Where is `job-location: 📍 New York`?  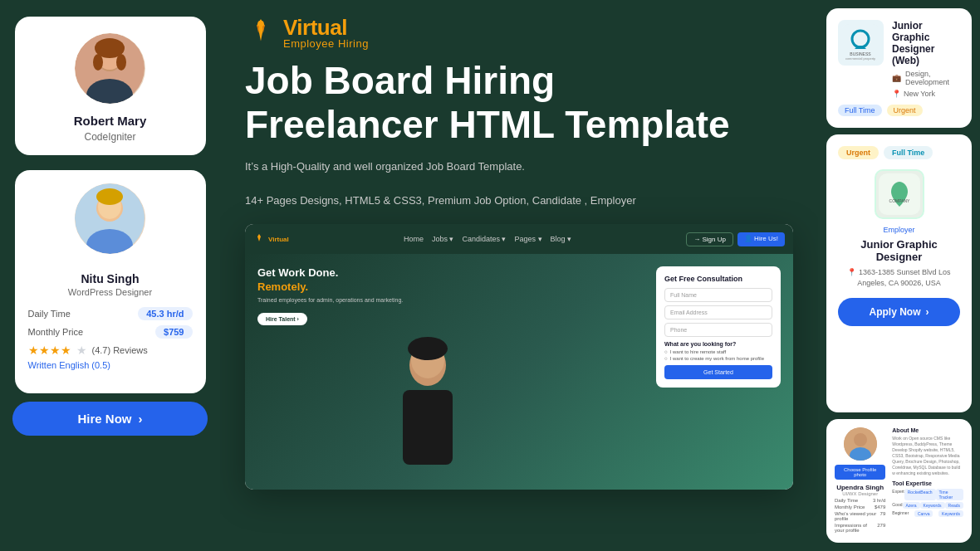
job-location: 📍 New York is located at coordinates (926, 94).